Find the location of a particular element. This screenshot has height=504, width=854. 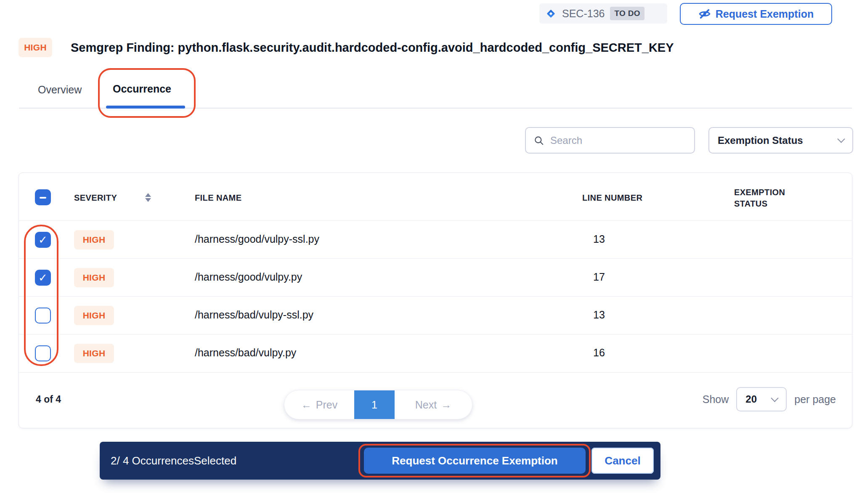

column-header-exemption-status: EXEMPTION STATUS is located at coordinates (768, 198).